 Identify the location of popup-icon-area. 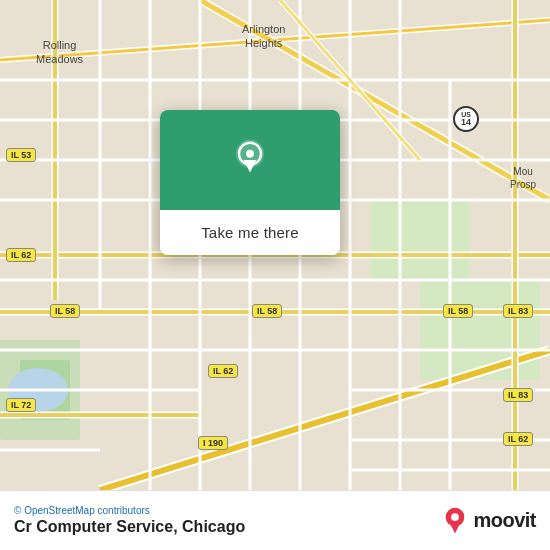
(250, 160).